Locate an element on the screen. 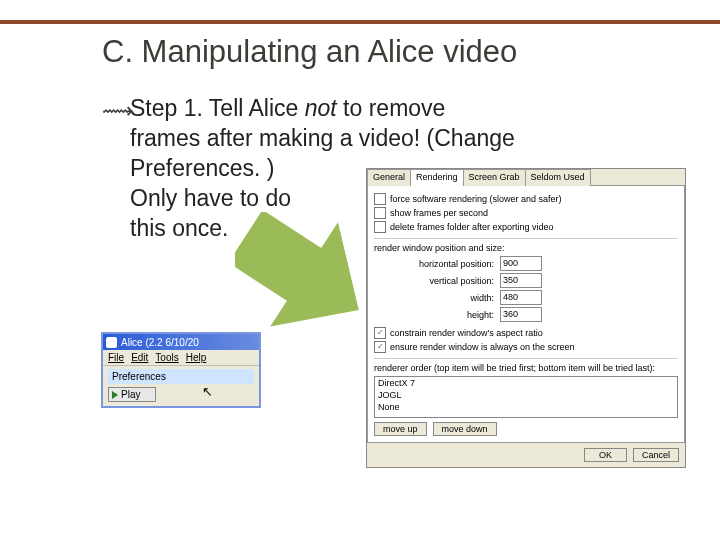 Image resolution: width=720 pixels, height=540 pixels. tab-general: General is located at coordinates (389, 178).